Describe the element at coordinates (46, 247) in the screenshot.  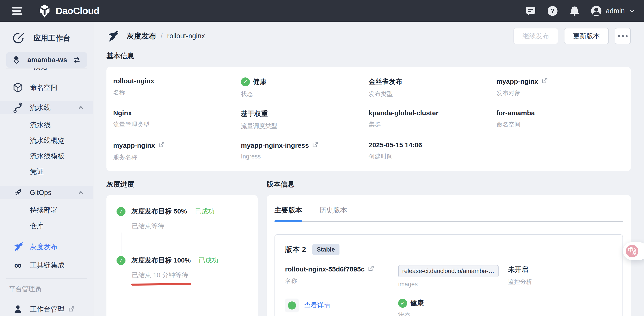
I see `sidebar-item-canary-release: 灰度发布` at that location.